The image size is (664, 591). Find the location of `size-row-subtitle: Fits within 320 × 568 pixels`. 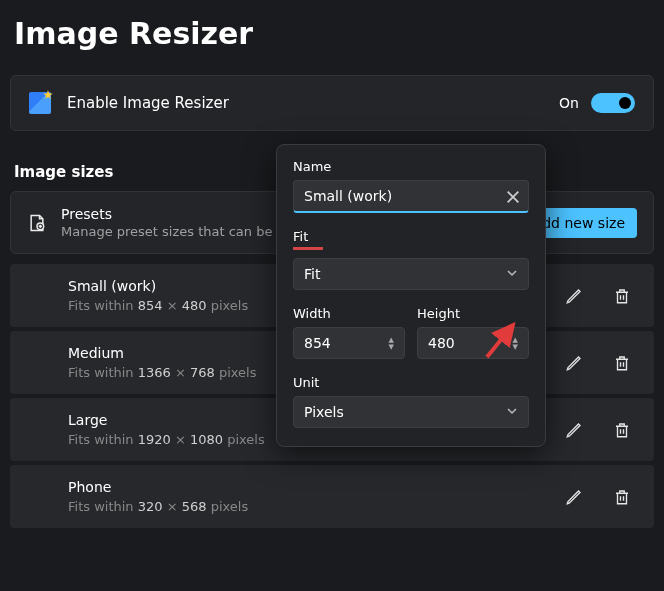

size-row-subtitle: Fits within 320 × 568 pixels is located at coordinates (315, 506).